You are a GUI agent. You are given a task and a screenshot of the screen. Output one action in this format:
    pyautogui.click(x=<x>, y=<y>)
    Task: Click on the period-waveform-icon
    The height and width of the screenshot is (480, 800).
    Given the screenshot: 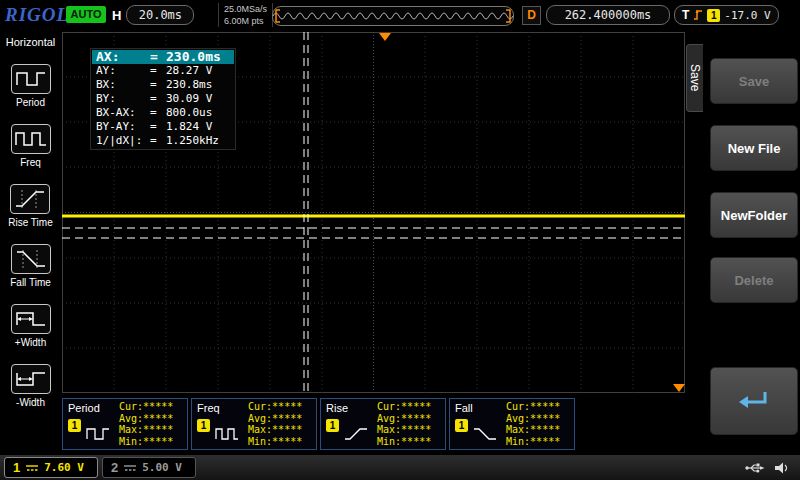 What is the action you would take?
    pyautogui.click(x=98, y=434)
    